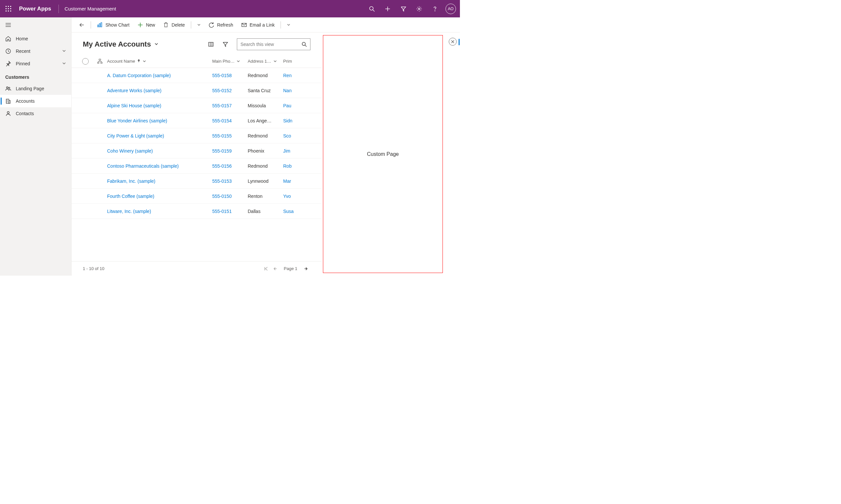 The width and height of the screenshot is (841, 504). Describe the element at coordinates (453, 41) in the screenshot. I see `close-panel-button` at that location.